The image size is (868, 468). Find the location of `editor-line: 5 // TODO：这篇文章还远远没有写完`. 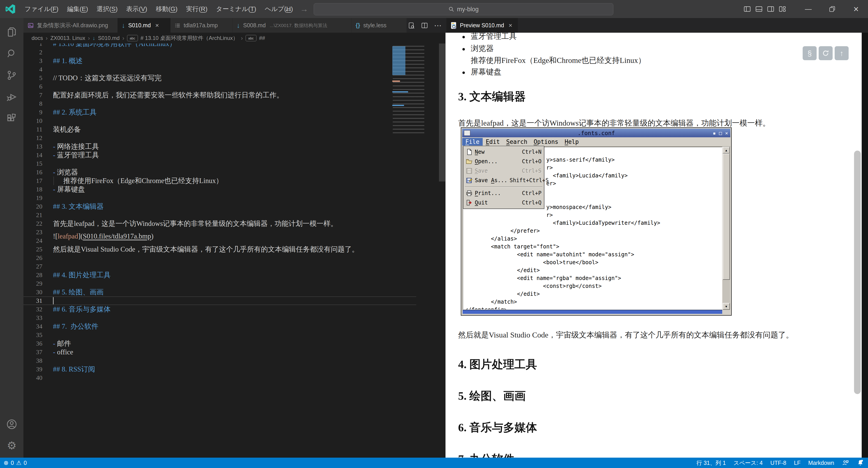

editor-line: 5 // TODO：这篇文章还远远没有写完 is located at coordinates (235, 78).